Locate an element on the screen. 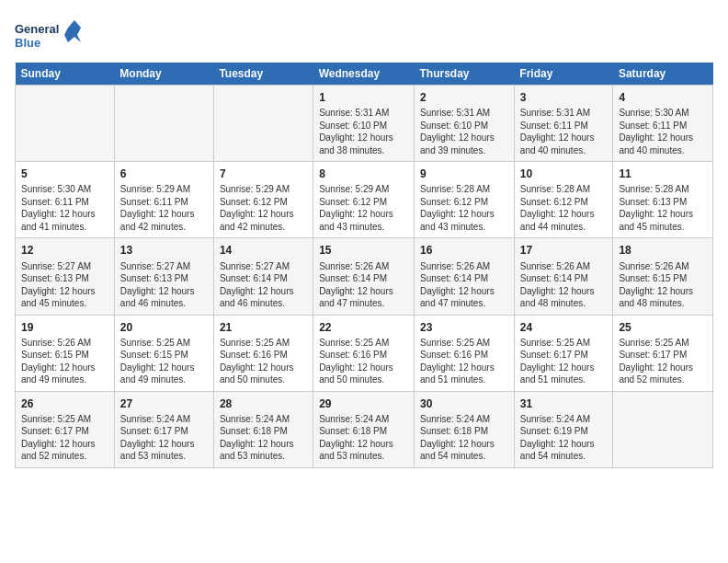  day-info: Sunrise: 5:29 AM Sunset: 6:11 PM Dayligh… is located at coordinates (164, 208).